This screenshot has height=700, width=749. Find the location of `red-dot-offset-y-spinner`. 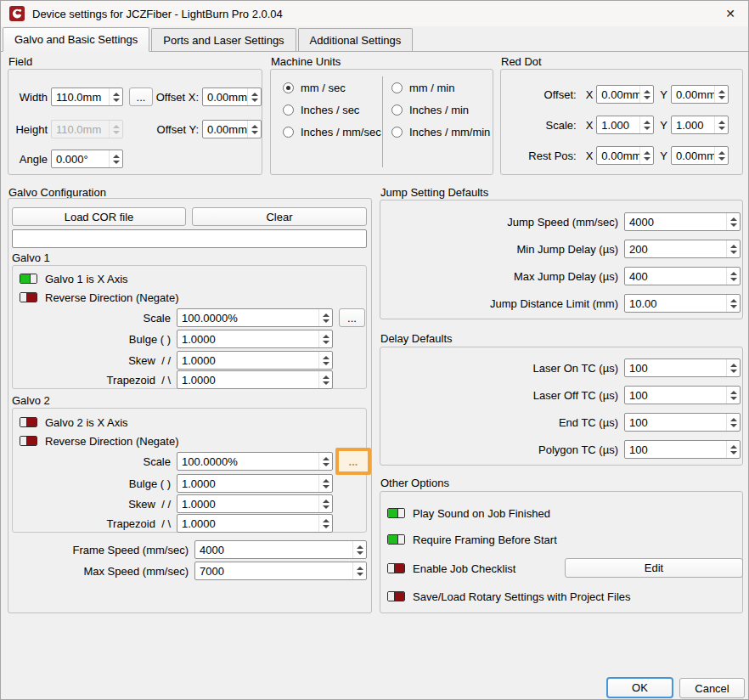

red-dot-offset-y-spinner is located at coordinates (700, 94).